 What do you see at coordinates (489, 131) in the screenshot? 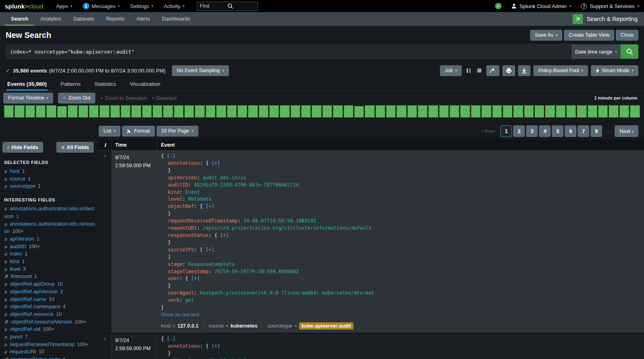
I see `prev-page-button: ‹ Prev` at bounding box center [489, 131].